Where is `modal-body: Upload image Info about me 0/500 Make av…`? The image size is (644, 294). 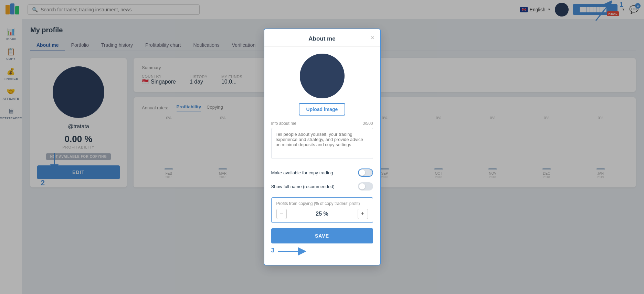
modal-body: Upload image Info about me 0/500 Make av… is located at coordinates (322, 156).